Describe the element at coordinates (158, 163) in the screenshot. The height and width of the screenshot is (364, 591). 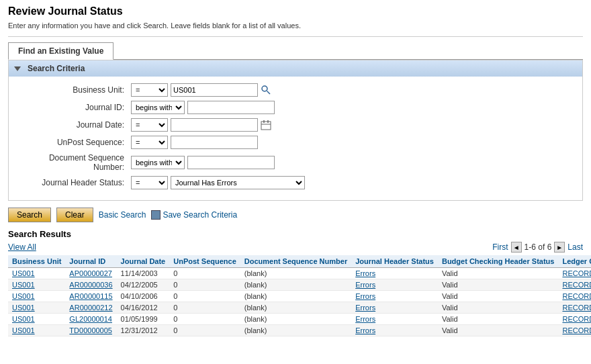
I see `doc-sequence-operator: begins with =` at that location.